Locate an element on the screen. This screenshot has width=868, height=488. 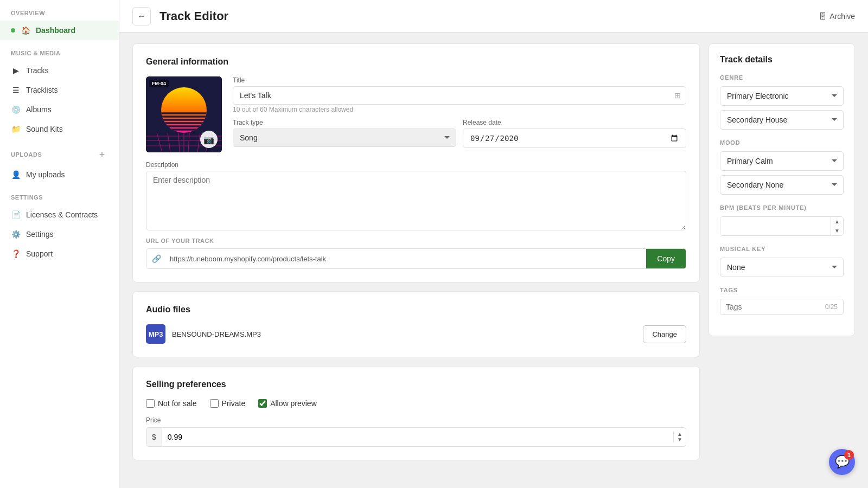
settings-item-label: Settings is located at coordinates (40, 234).